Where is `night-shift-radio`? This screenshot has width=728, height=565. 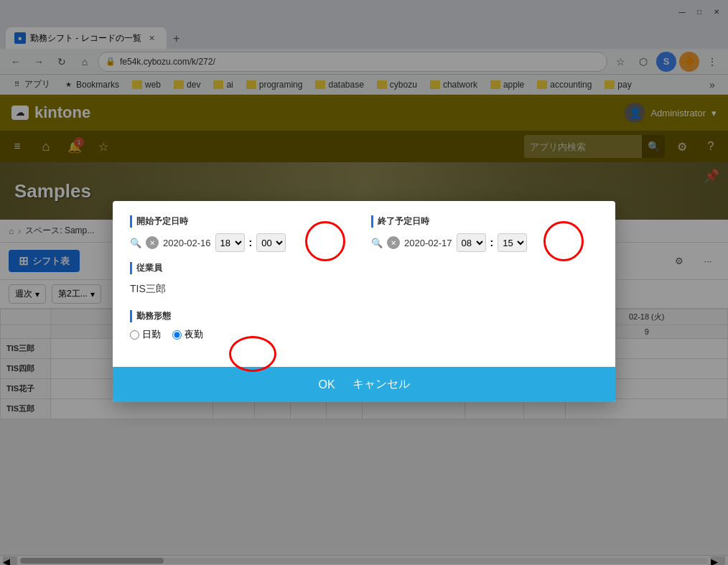
night-shift-radio is located at coordinates (177, 335).